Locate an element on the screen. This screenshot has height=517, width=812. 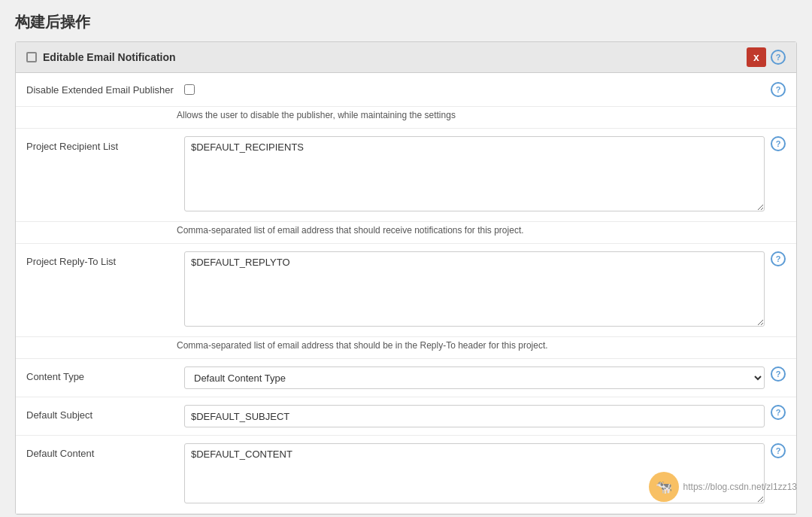
default-subject-row: Default Subject ? is located at coordinates (406, 417).